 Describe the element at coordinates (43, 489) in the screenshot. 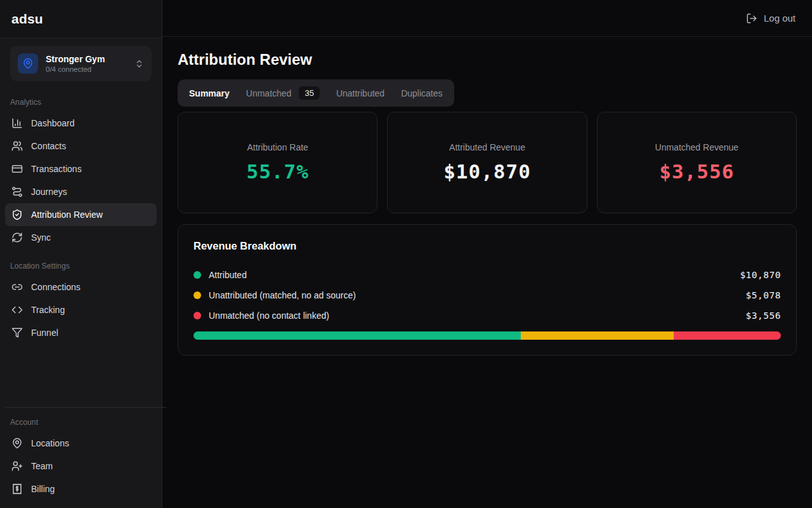

I see `sidebar-item-label: Billing` at that location.